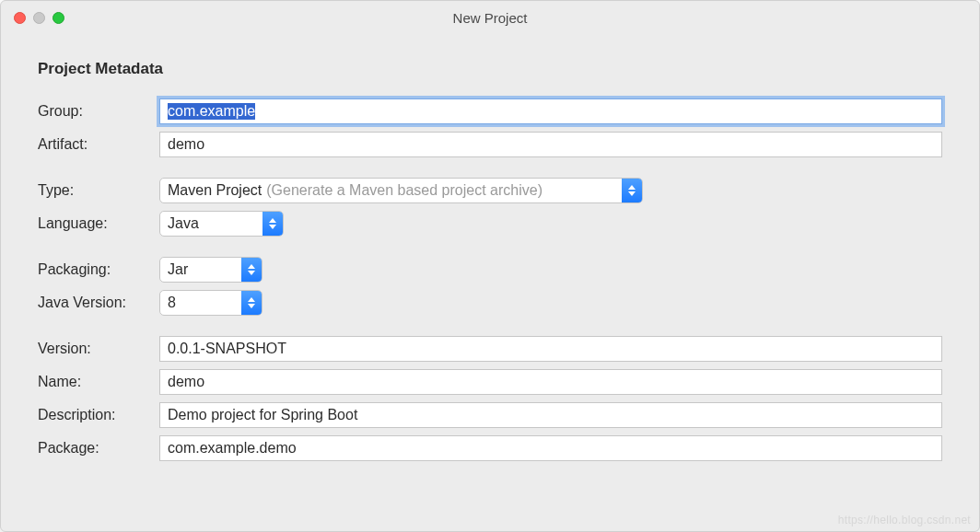 The width and height of the screenshot is (980, 532). Describe the element at coordinates (551, 111) in the screenshot. I see `group-input` at that location.